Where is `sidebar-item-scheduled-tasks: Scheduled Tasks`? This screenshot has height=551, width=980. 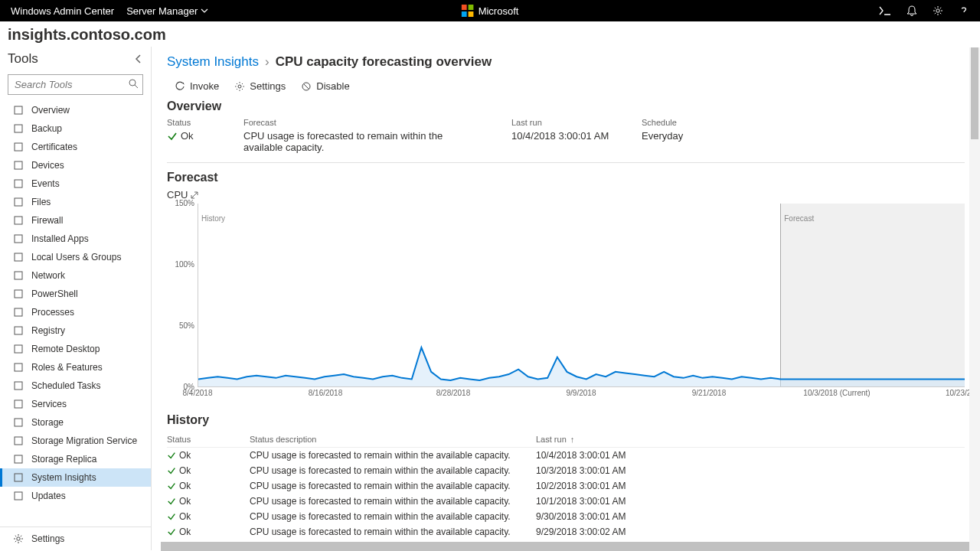 sidebar-item-scheduled-tasks: Scheduled Tasks is located at coordinates (75, 386).